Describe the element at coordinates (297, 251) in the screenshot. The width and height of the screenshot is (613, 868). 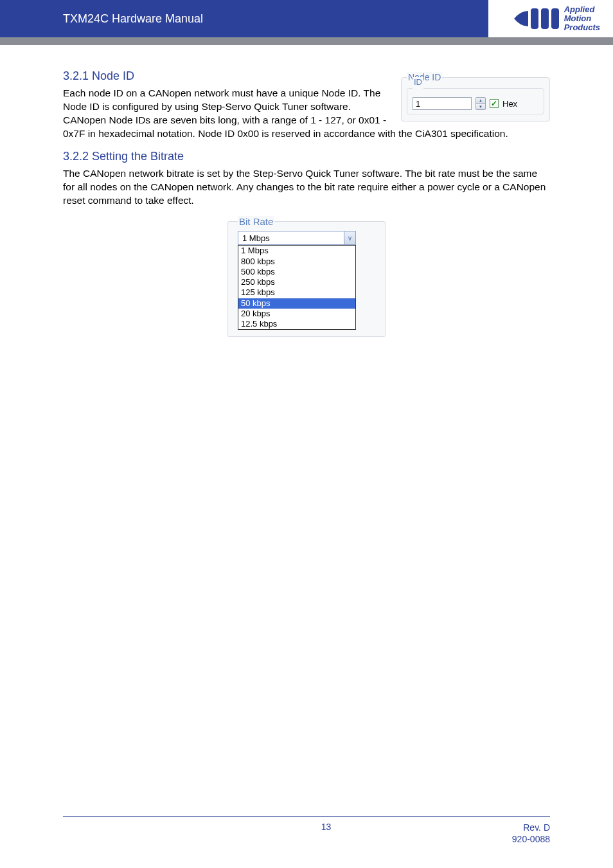
I see `bitrate-option: 1 Mbps` at that location.